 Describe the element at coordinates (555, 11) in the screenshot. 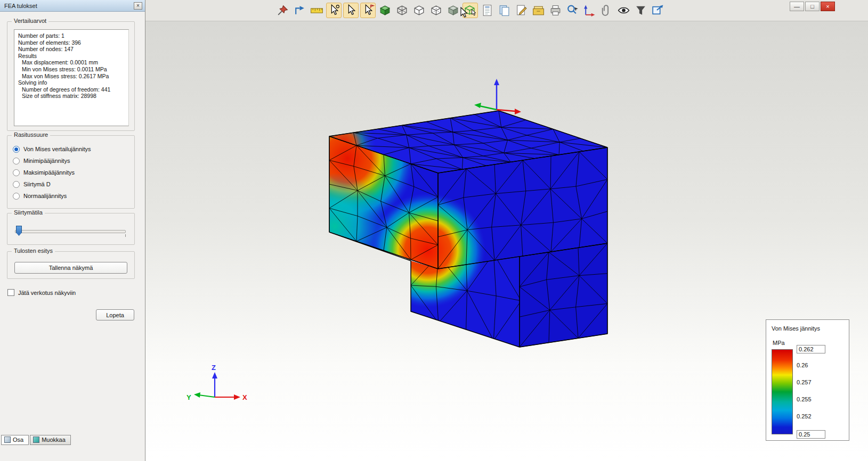

I see `tool-print-button` at that location.